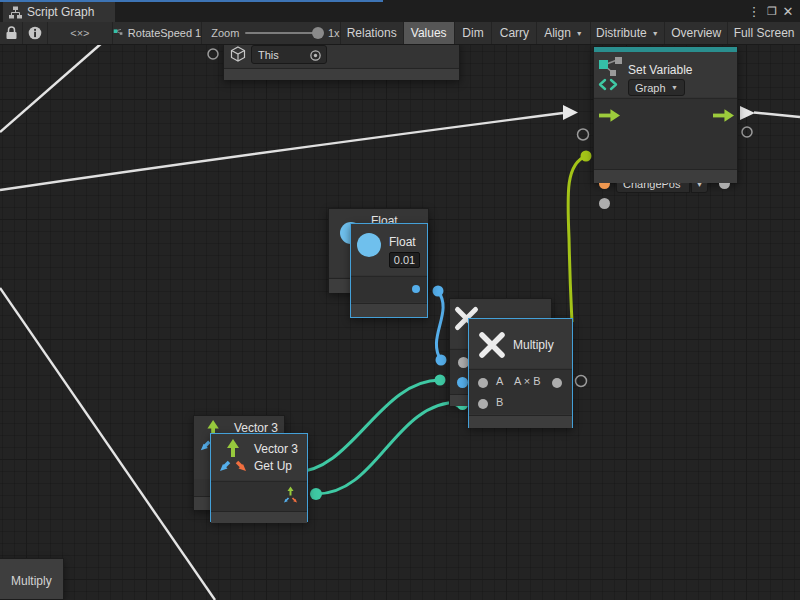 The image size is (800, 600). What do you see at coordinates (80, 33) in the screenshot?
I see `code-preview-toggle: <×>` at bounding box center [80, 33].